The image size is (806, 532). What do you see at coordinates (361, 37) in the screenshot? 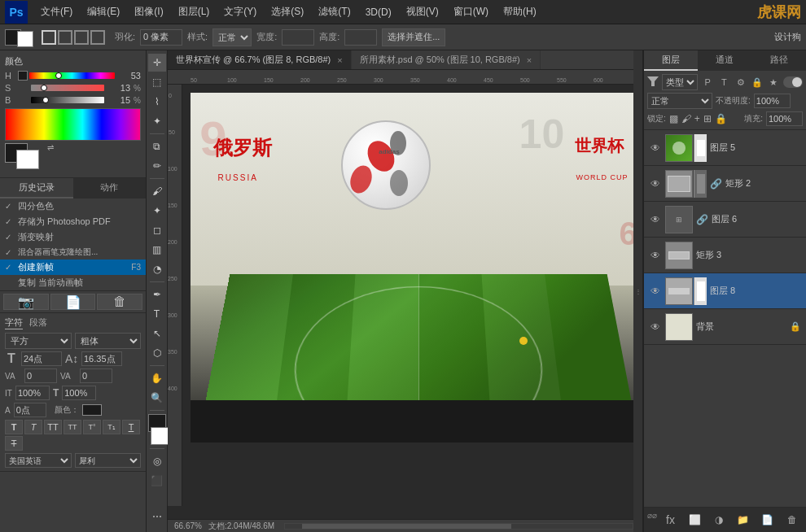
I see `height-input` at bounding box center [361, 37].